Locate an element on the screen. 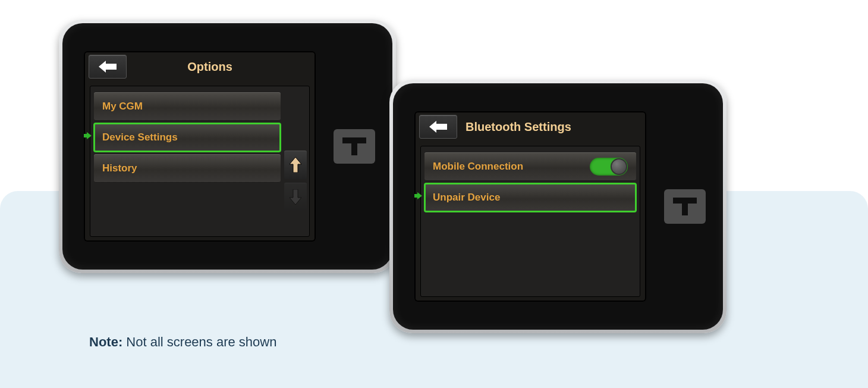 The height and width of the screenshot is (388, 868). menu-item-label: Device Settings is located at coordinates (140, 137).